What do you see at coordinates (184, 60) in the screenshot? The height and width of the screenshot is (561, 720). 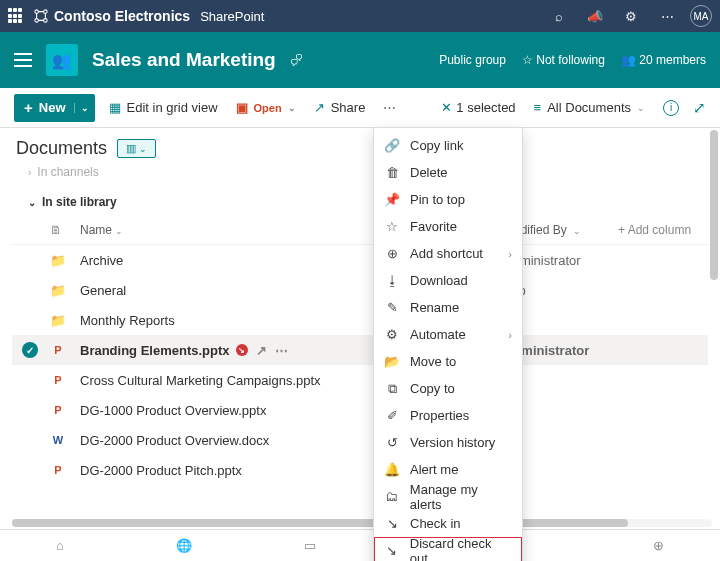 I see `site-title: Sales and Marketing` at bounding box center [184, 60].